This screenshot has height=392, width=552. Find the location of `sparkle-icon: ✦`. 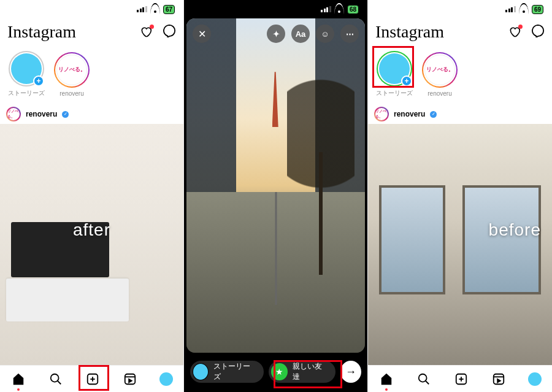

sparkle-icon: ✦ is located at coordinates (276, 34).